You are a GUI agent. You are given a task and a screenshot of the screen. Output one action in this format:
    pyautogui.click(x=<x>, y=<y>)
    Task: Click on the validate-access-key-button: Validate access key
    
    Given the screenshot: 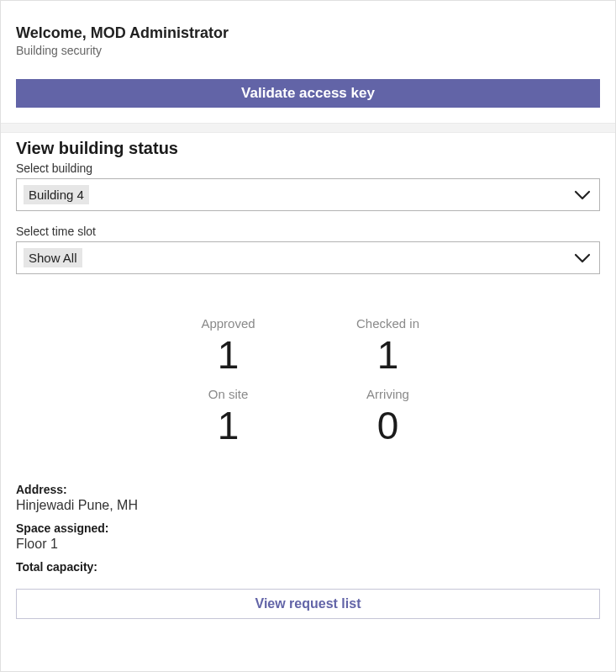 What is the action you would take?
    pyautogui.click(x=308, y=93)
    